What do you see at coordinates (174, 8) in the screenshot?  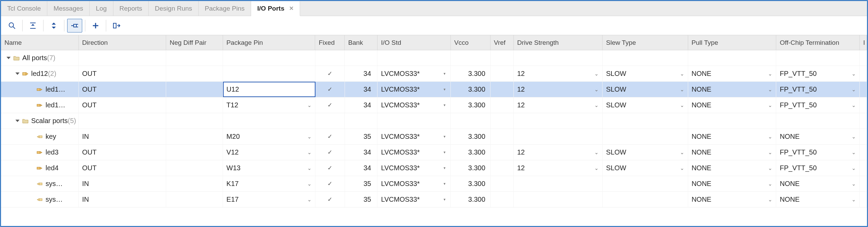 I see `tab-design-runs: Design Runs` at bounding box center [174, 8].